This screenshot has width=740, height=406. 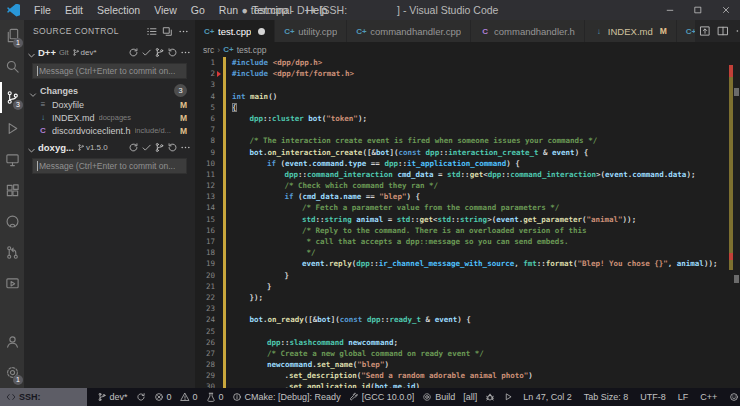 What do you see at coordinates (232, 108) in the screenshot?
I see `code-text: {` at bounding box center [232, 108].